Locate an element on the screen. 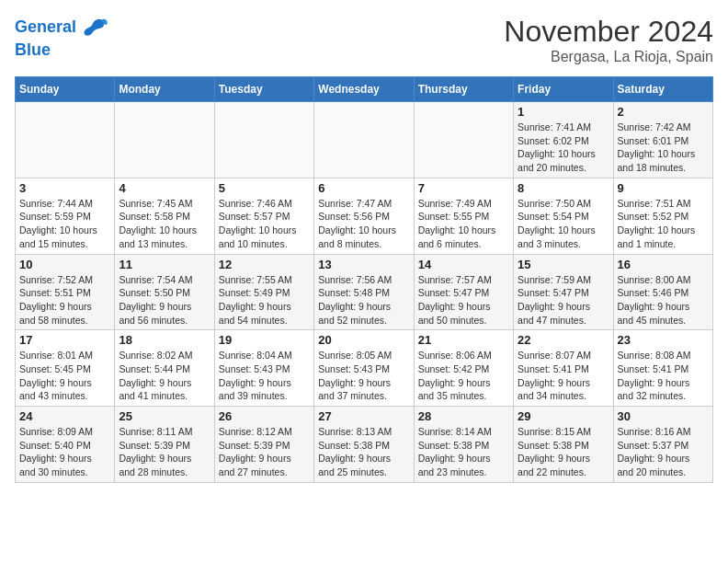  calendar-cell: 20Sunrise: 8:05 AM Sunset: 5:43 PM Dayli… is located at coordinates (364, 368).